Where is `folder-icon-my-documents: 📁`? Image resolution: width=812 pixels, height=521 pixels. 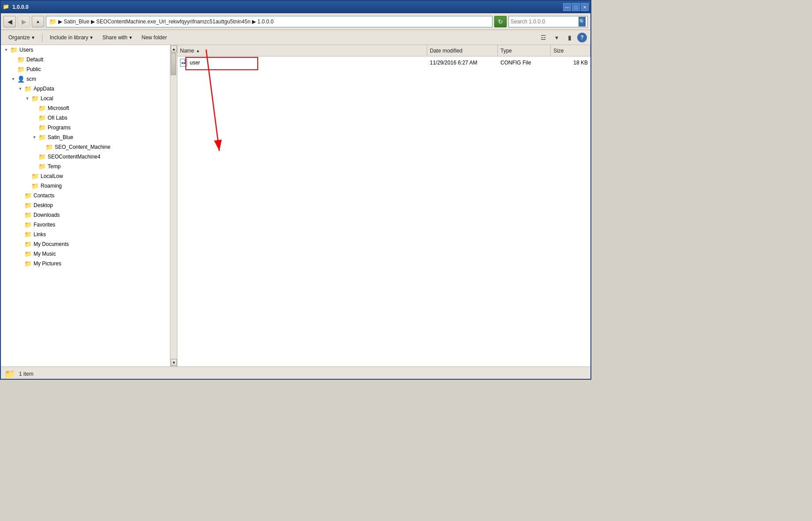 folder-icon-my-documents: 📁 is located at coordinates (28, 244).